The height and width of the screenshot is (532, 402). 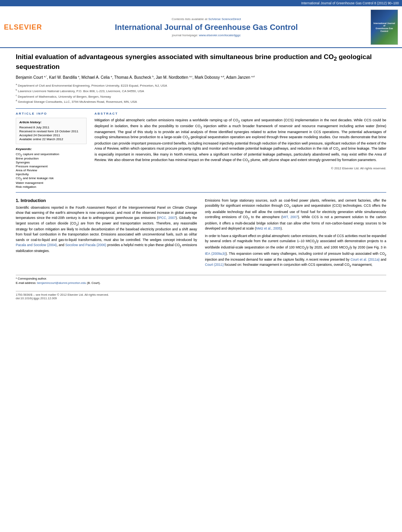 I want to click on journal-header: ELSEVIER Contents lists available at Sci…, so click(x=201, y=27).